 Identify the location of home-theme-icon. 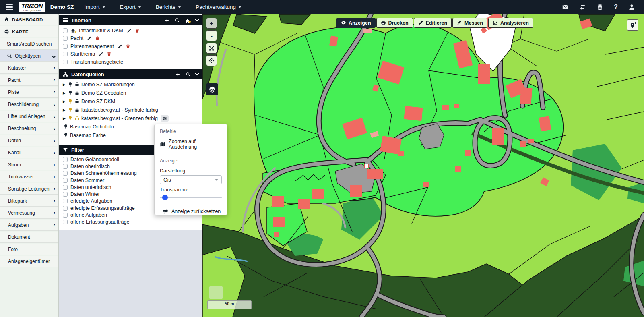
(188, 20).